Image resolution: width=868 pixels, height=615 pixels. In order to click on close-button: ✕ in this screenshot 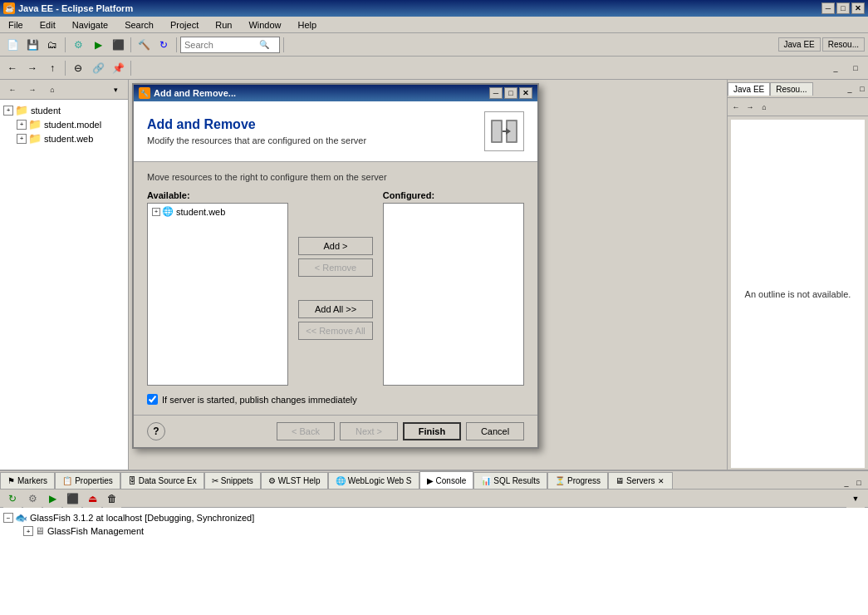, I will do `click(858, 8)`.